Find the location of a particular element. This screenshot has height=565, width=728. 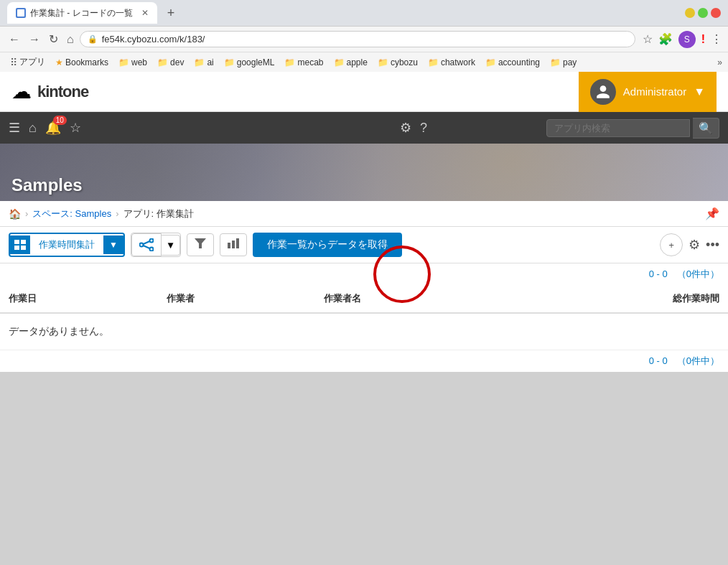

star-nav-icon: ☆ is located at coordinates (75, 128).